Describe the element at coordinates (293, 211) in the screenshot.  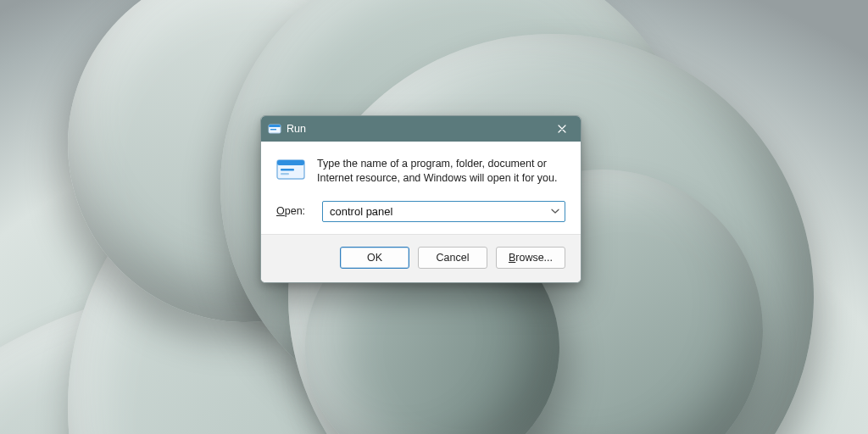
I see `open-label: Open:` at that location.